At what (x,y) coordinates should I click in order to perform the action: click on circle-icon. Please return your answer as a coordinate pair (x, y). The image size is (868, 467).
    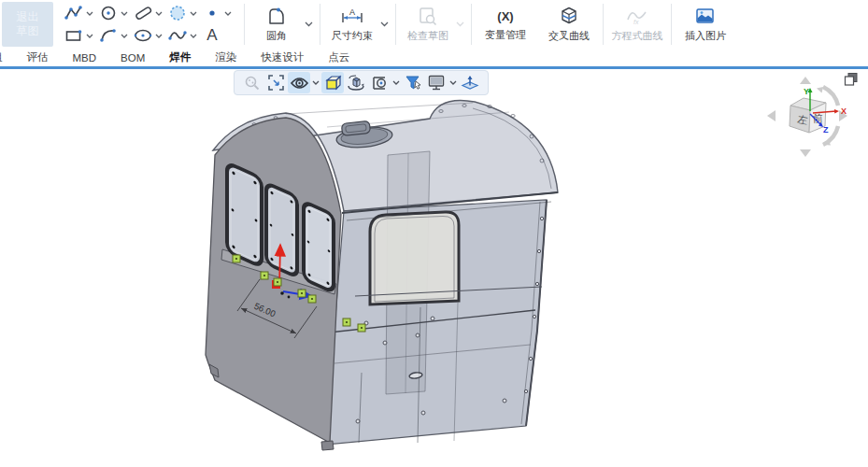
    Looking at the image, I should click on (108, 13).